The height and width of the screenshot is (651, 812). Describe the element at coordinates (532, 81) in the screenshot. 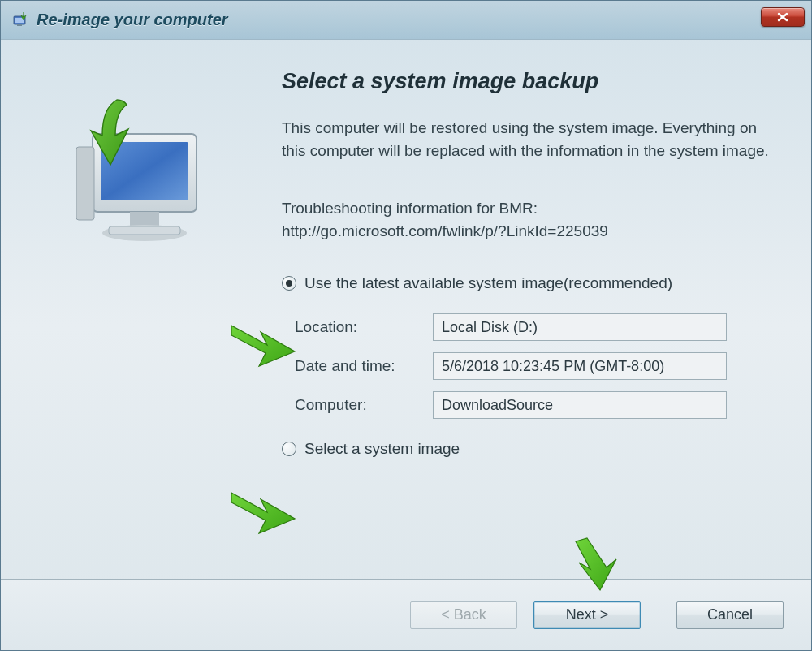

I see `page-heading: Select a system image backup` at that location.